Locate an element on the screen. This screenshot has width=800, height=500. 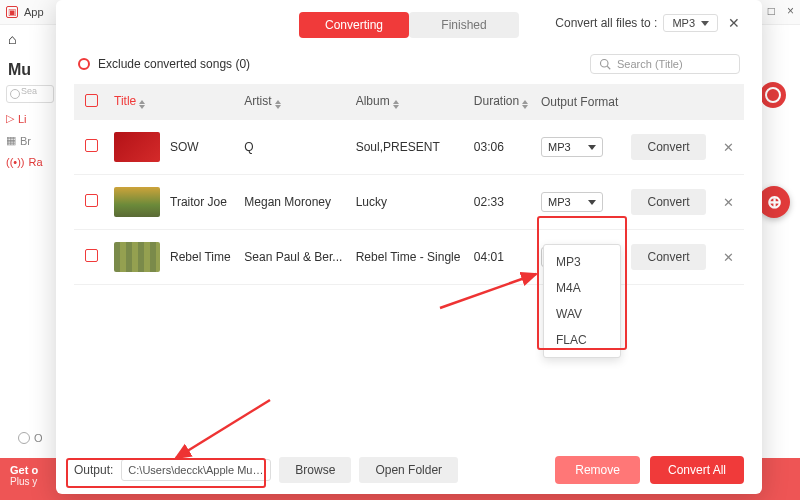
remove-button: Remove is located at coordinates (598, 470).